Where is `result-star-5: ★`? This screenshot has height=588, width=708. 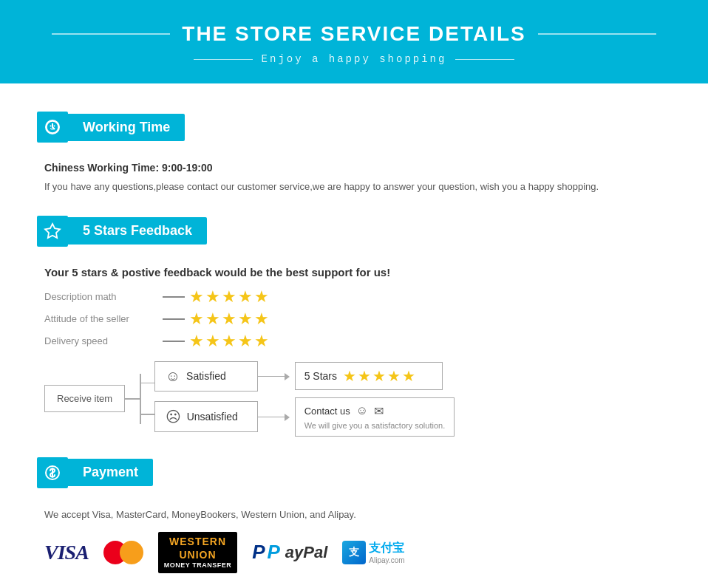
result-star-5: ★ is located at coordinates (409, 376).